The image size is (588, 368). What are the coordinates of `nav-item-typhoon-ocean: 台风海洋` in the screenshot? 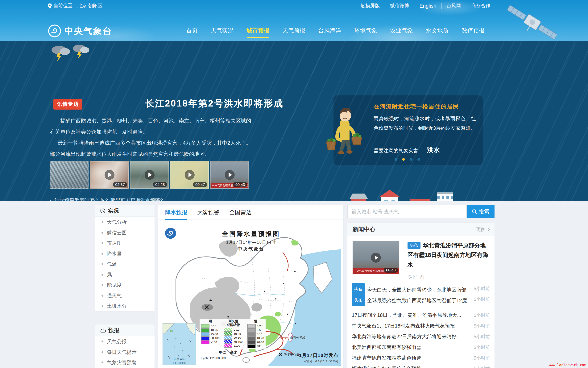 It's located at (330, 33).